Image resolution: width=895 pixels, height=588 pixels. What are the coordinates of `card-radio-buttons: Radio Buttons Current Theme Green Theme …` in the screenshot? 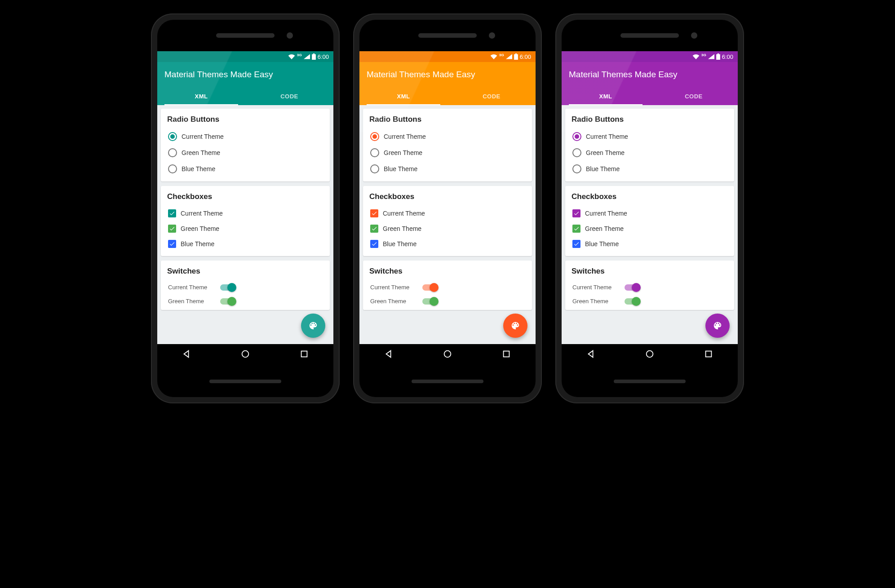 It's located at (245, 145).